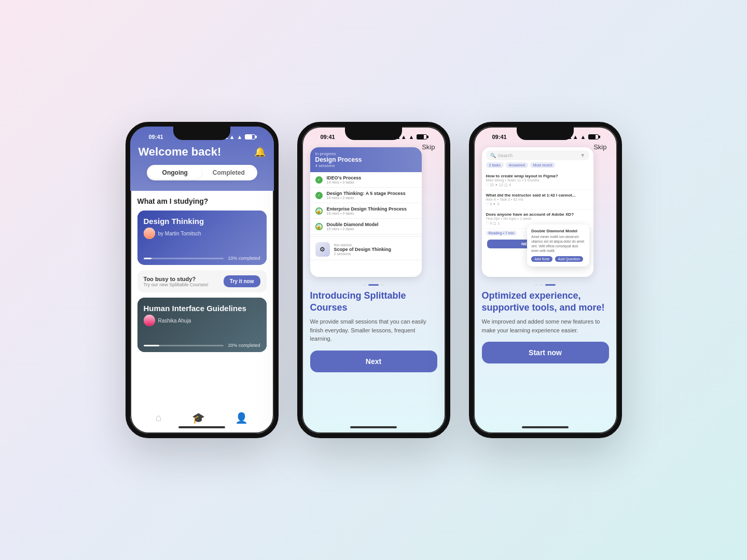  What do you see at coordinates (569, 259) in the screenshot?
I see `add-question-btn: Add Question` at bounding box center [569, 259].